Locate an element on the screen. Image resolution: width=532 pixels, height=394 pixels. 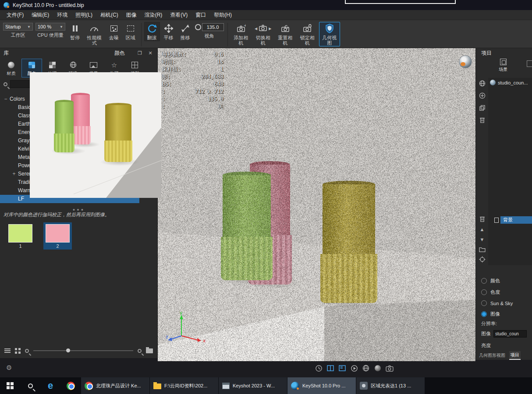
lock-camera-button: 锁定相机 is located at coordinates (308, 34).